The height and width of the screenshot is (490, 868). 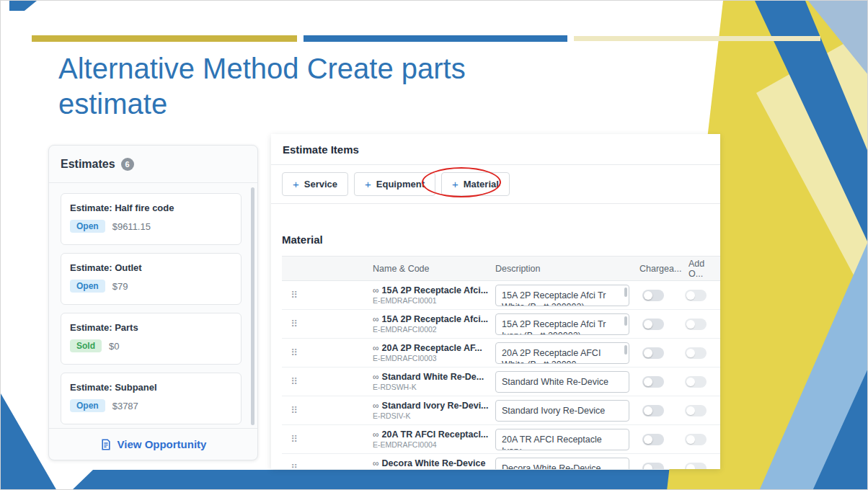 What do you see at coordinates (501, 239) in the screenshot?
I see `material-section-title: Material` at bounding box center [501, 239].